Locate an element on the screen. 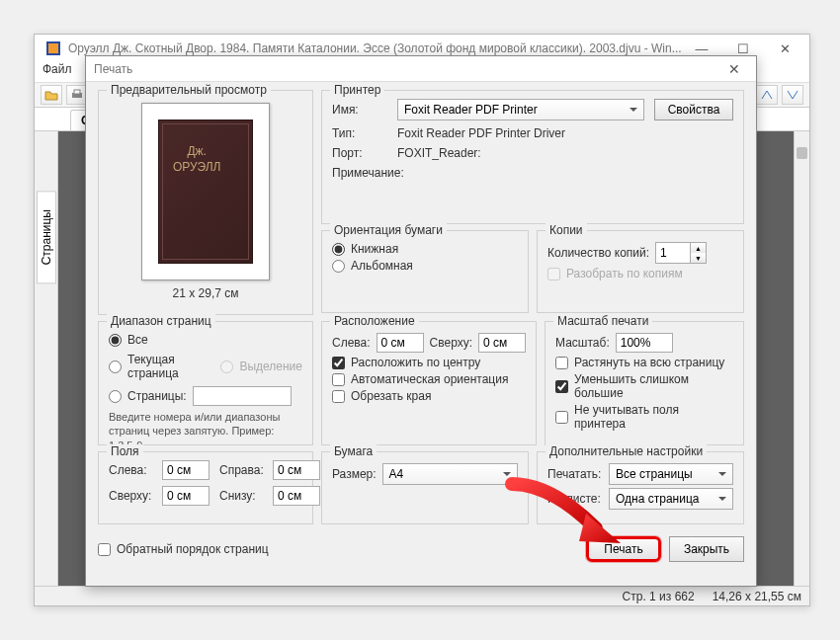 This screenshot has height=640, width=840. open-icon is located at coordinates (51, 95).